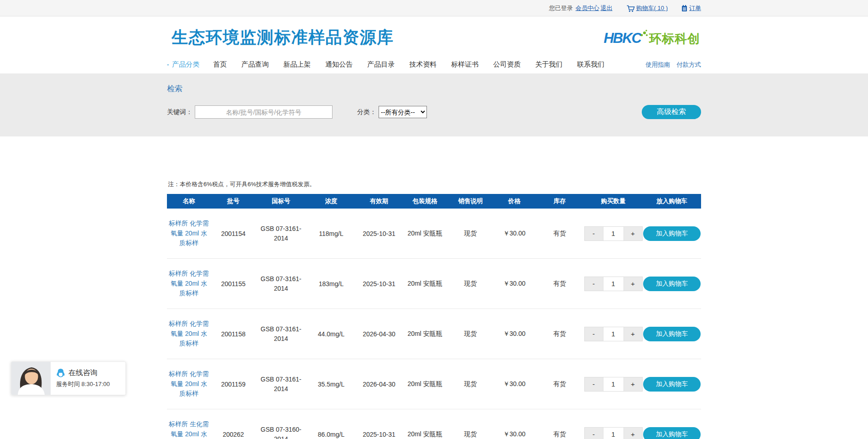 The image size is (868, 439). Describe the element at coordinates (587, 8) in the screenshot. I see `member-center-link: 会员中心` at that location.